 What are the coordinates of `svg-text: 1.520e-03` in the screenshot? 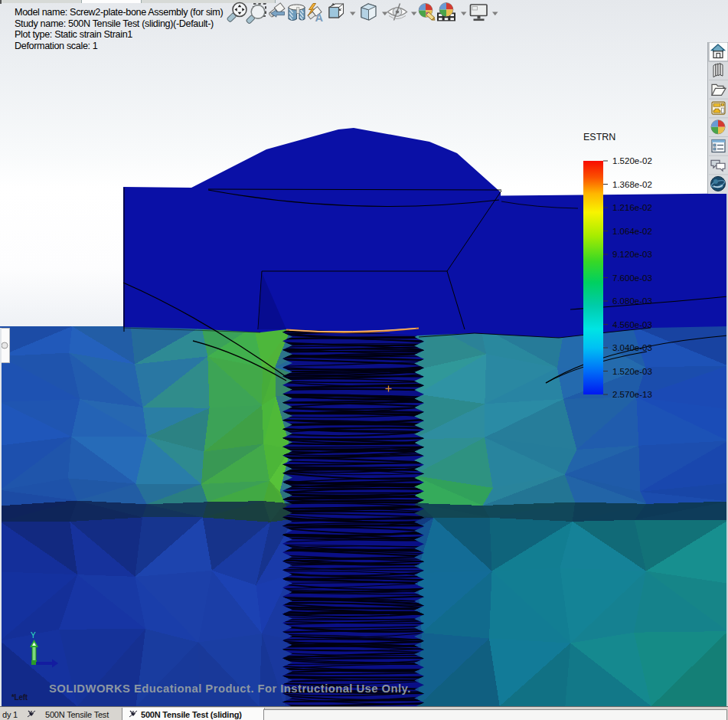 It's located at (632, 371).